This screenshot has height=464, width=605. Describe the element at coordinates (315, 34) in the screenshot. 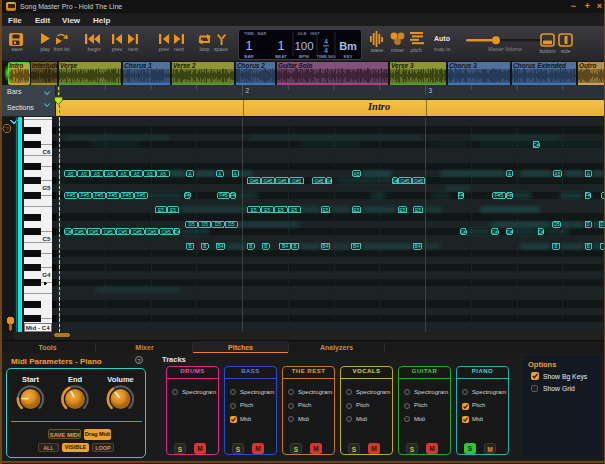

I see `svg-text: INST` at that location.